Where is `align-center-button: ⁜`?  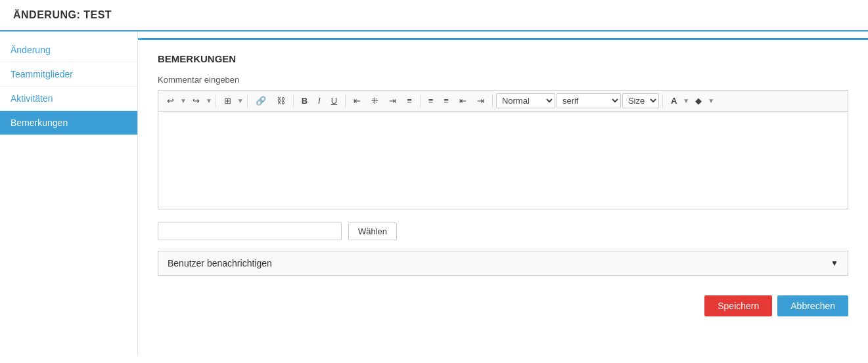
align-center-button: ⁜ is located at coordinates (375, 101).